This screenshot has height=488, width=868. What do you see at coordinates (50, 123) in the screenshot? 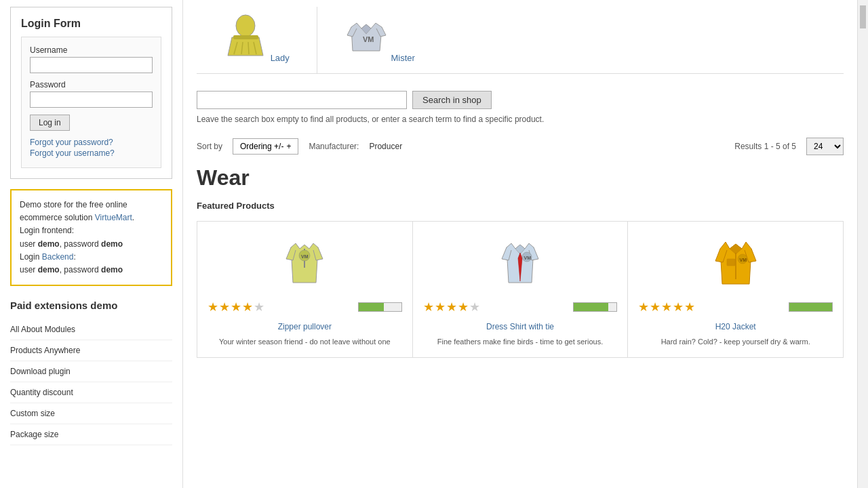
I see `login-button: Log in` at bounding box center [50, 123].